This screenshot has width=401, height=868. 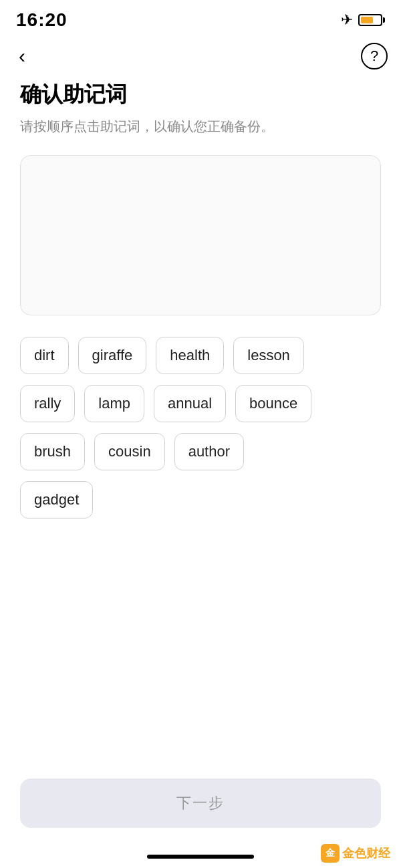 I want to click on nav-bar: ‹ ?, so click(x=200, y=59).